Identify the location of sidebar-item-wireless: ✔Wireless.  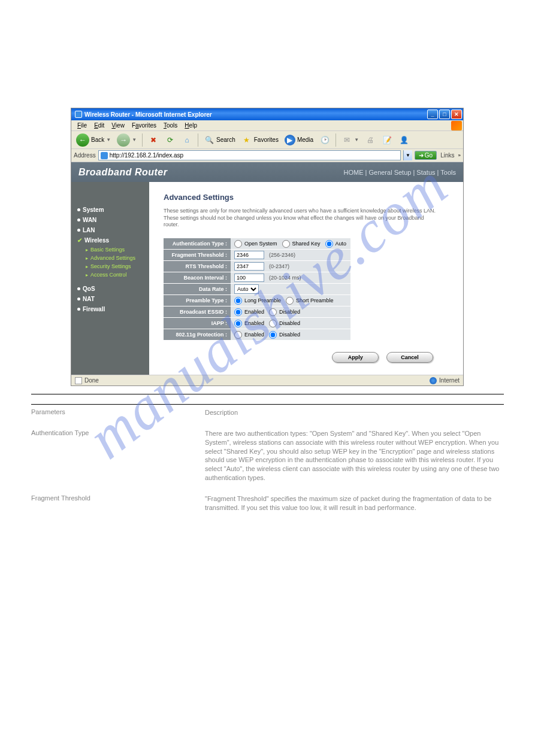
(110, 241).